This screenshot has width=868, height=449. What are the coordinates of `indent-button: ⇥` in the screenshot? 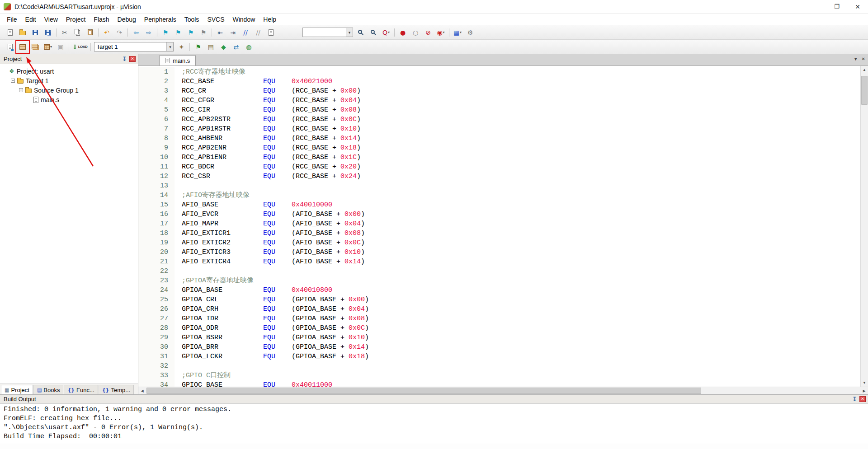 It's located at (233, 33).